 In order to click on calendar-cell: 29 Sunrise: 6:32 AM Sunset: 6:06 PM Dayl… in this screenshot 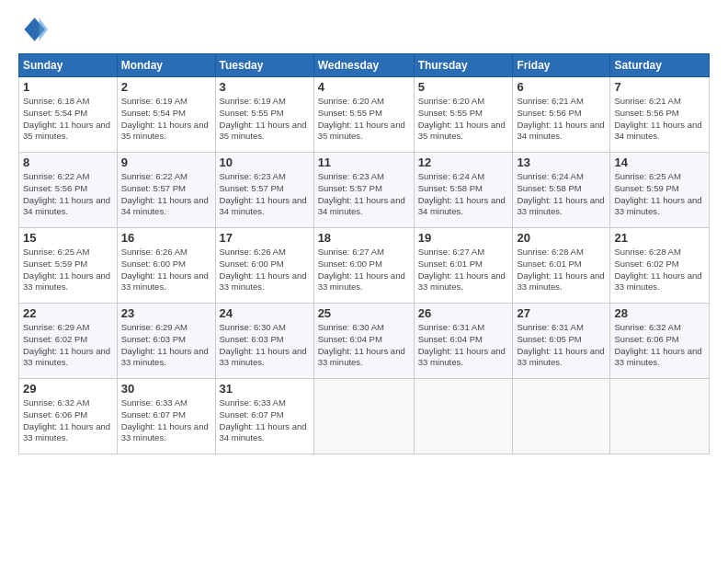, I will do `click(68, 417)`.